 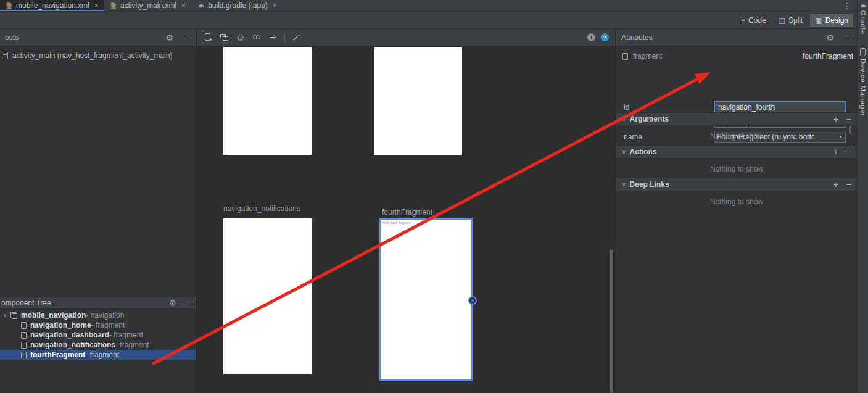 I want to click on tree-item-fourth-fragment: fourthFragment - fragment, so click(x=98, y=355).